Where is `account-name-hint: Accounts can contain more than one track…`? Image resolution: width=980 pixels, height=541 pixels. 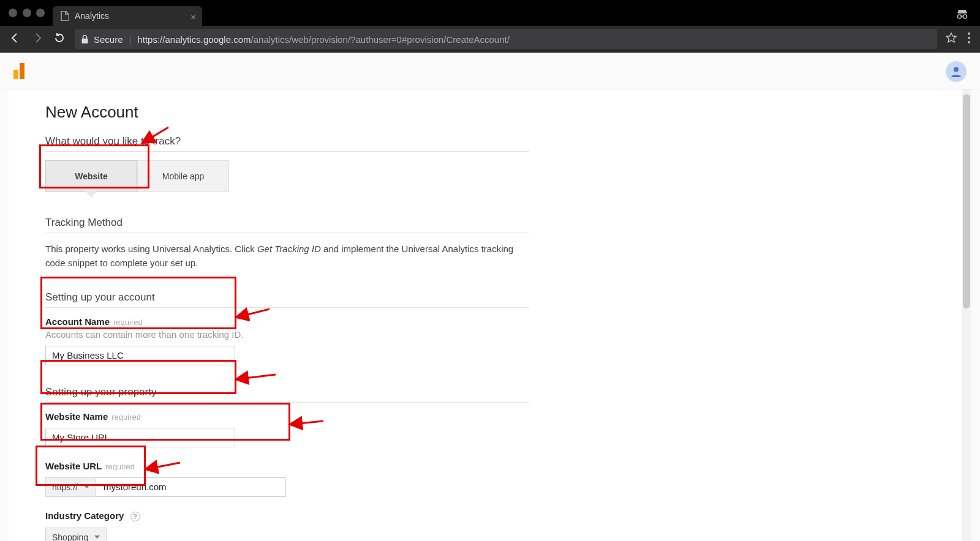
account-name-hint: Accounts can contain more than one track… is located at coordinates (287, 334).